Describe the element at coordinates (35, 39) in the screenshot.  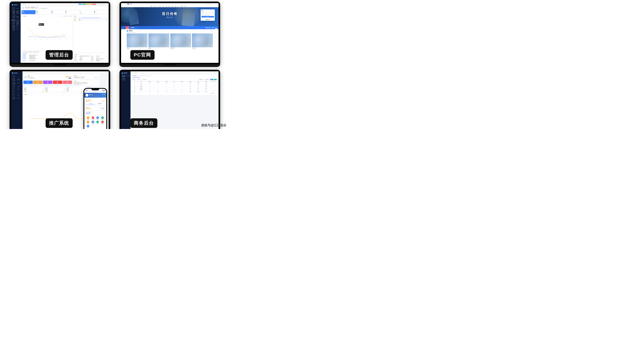
I see `svg-text: 03/18` at that location.